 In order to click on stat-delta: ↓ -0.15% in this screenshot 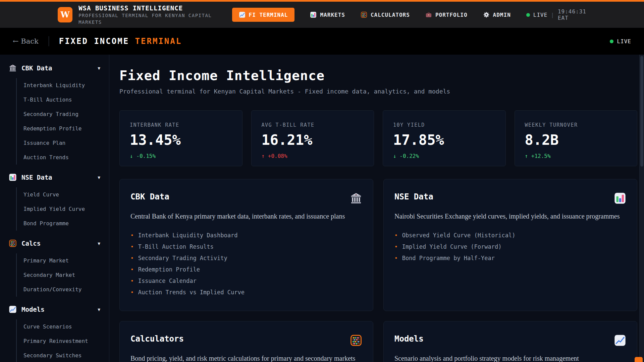, I will do `click(181, 156)`.